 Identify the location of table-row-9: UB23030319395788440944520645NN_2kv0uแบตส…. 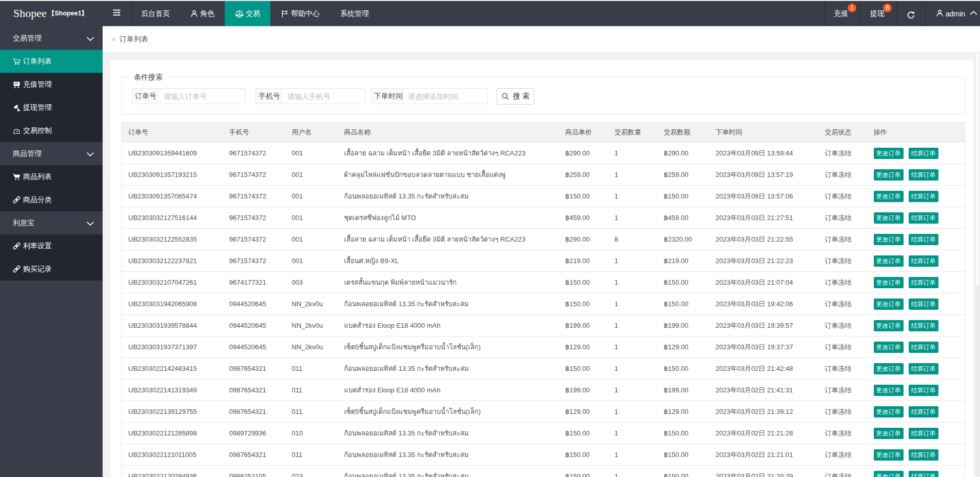
(543, 326).